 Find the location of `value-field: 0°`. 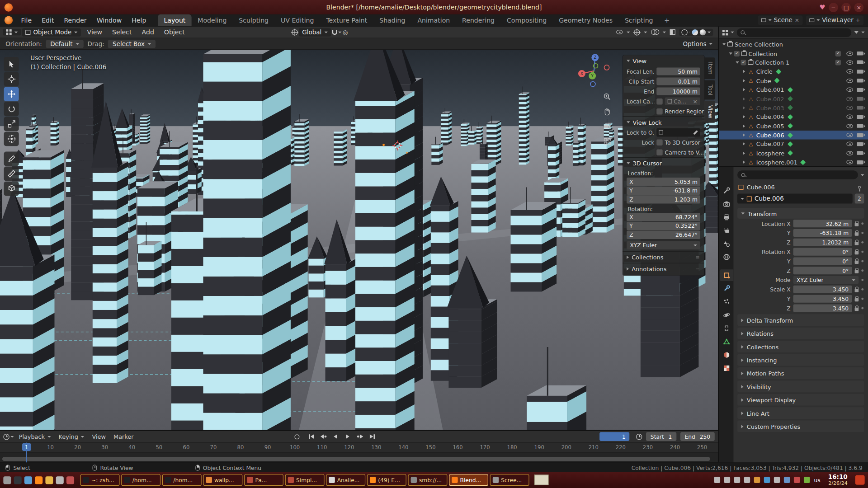

value-field: 0° is located at coordinates (823, 261).